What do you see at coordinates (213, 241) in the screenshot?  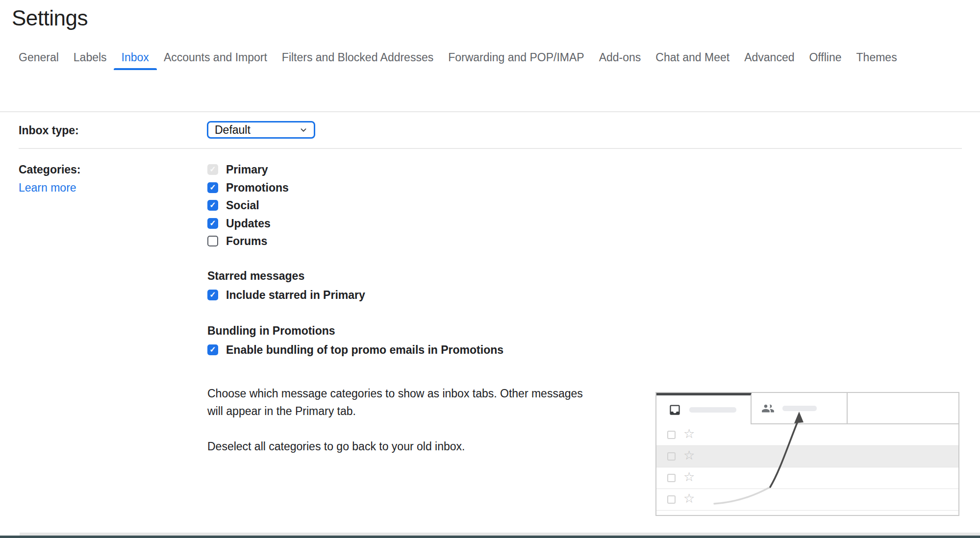 I see `forums-checkbox` at bounding box center [213, 241].